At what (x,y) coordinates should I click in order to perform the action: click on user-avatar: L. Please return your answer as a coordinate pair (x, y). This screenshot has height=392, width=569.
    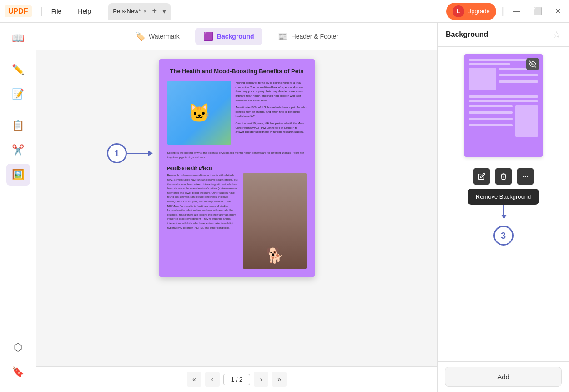
    Looking at the image, I should click on (458, 11).